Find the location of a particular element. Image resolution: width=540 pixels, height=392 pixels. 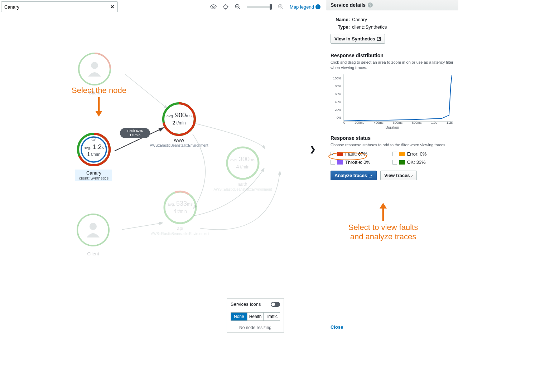

edge-fault-badge: Fault 67% 1 t/min is located at coordinates (135, 133).